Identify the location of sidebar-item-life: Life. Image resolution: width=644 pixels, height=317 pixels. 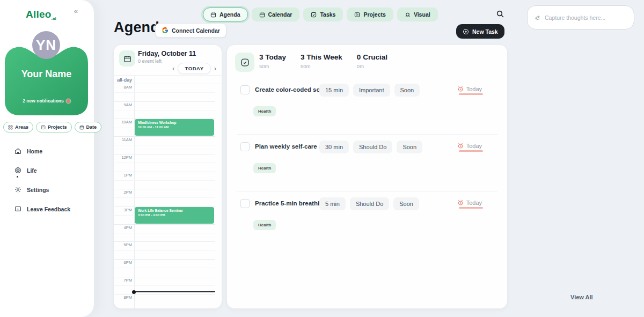
(47, 171).